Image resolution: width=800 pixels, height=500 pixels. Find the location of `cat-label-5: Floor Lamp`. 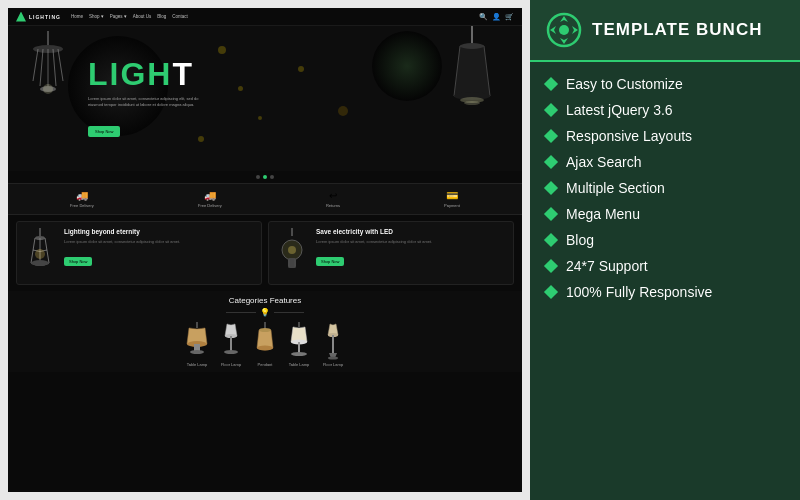

cat-label-5: Floor Lamp is located at coordinates (333, 364).